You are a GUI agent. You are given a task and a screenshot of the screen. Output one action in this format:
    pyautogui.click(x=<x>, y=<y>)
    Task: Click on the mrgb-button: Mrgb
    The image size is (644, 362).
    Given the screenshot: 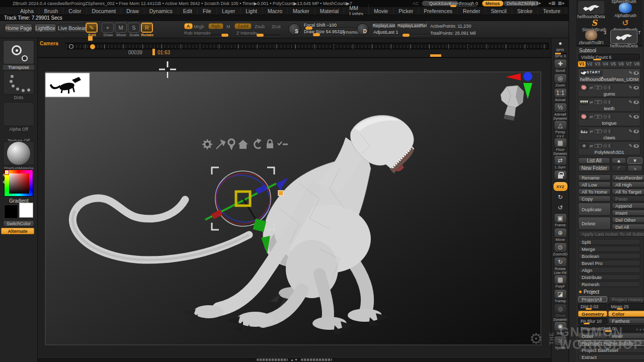 What is the action you would take?
    pyautogui.click(x=199, y=27)
    